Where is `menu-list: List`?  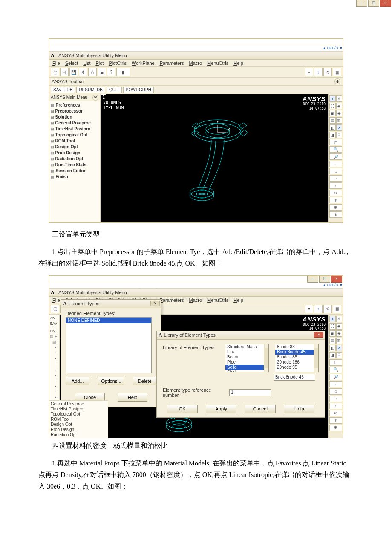 menu-list: List is located at coordinates (87, 63).